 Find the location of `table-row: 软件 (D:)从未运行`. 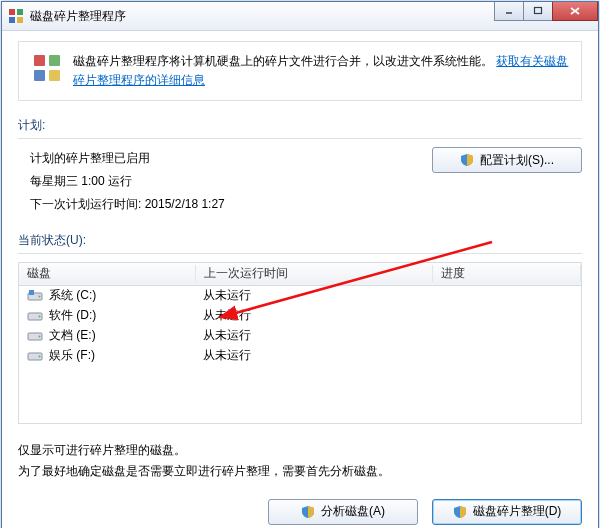

table-row: 软件 (D:)从未运行 is located at coordinates (300, 316).